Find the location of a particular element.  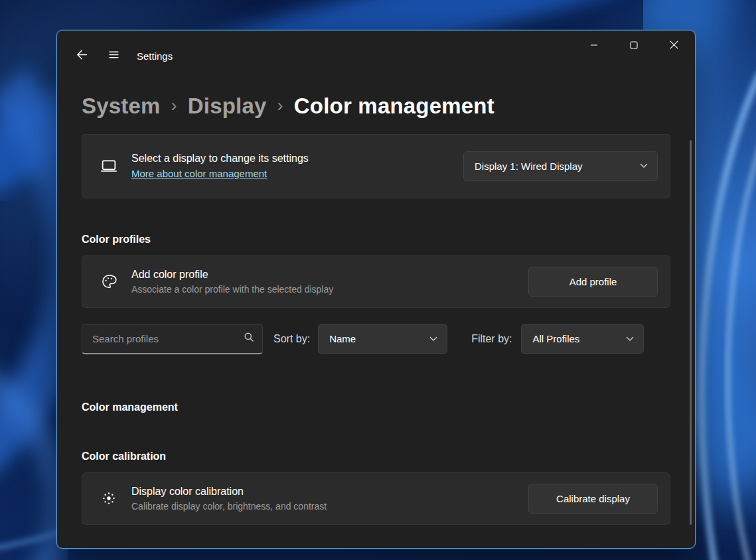

add-profile-button: Add profile is located at coordinates (593, 281).